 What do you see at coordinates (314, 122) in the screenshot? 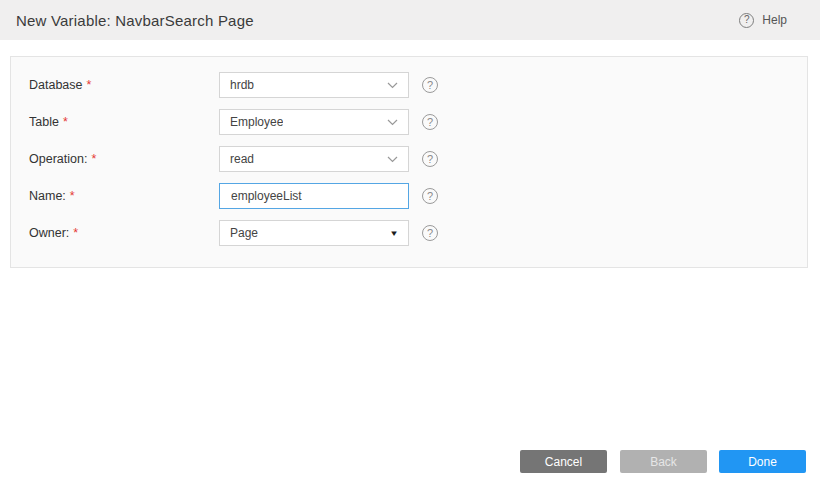
I see `table-dropdown: Employee` at bounding box center [314, 122].